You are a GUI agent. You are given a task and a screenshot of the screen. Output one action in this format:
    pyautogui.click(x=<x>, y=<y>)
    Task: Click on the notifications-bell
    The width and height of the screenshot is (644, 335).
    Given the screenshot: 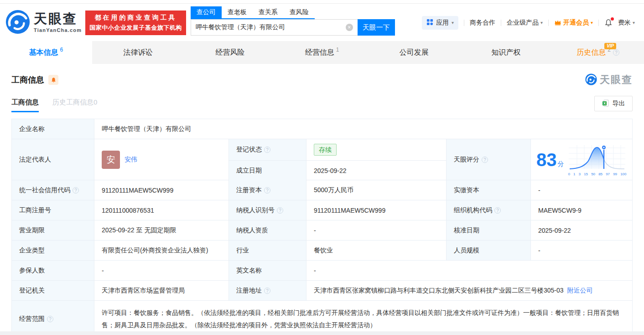 What is the action you would take?
    pyautogui.click(x=608, y=23)
    